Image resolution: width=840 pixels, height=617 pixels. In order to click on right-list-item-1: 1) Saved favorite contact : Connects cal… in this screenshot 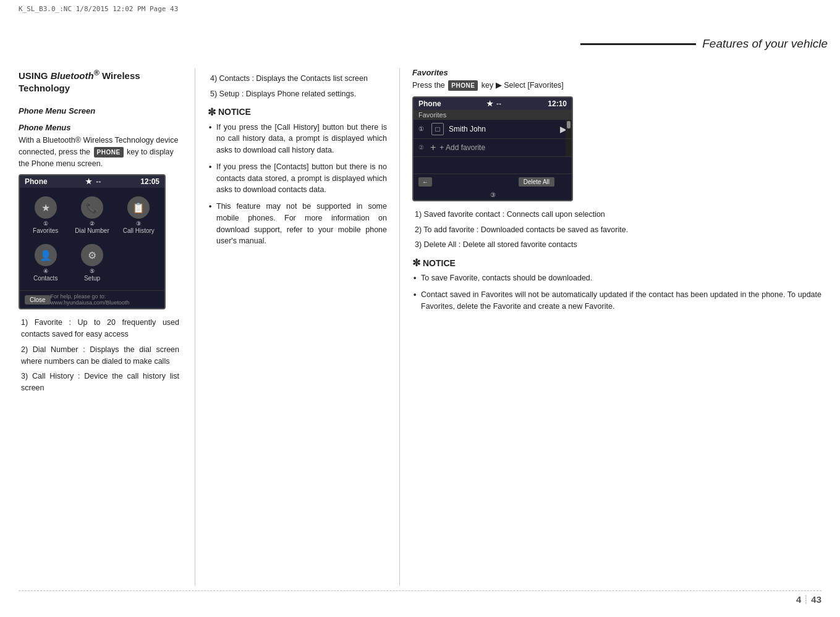, I will do `click(617, 215)`.